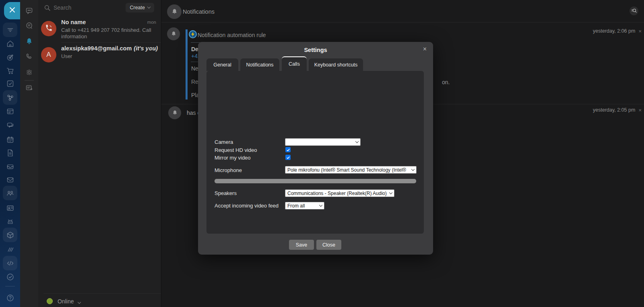 The height and width of the screenshot is (307, 644). Describe the element at coordinates (10, 71) in the screenshot. I see `cart-icon` at that location.